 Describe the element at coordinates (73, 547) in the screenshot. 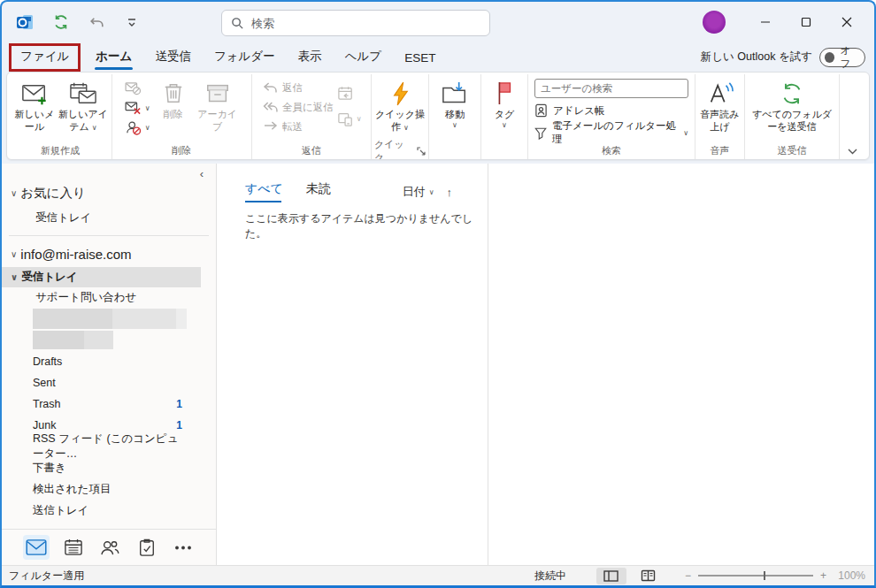

I see `calendar-module-icon` at that location.